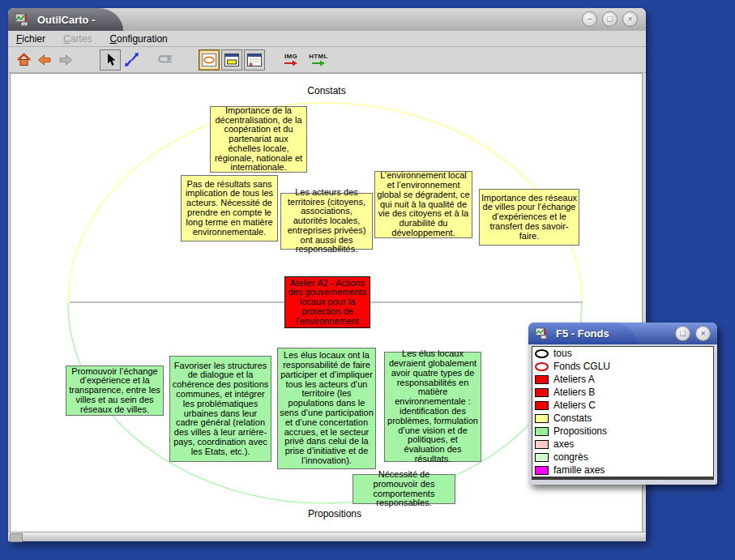 This screenshot has width=735, height=560. What do you see at coordinates (66, 60) in the screenshot?
I see `forward-button` at bounding box center [66, 60].